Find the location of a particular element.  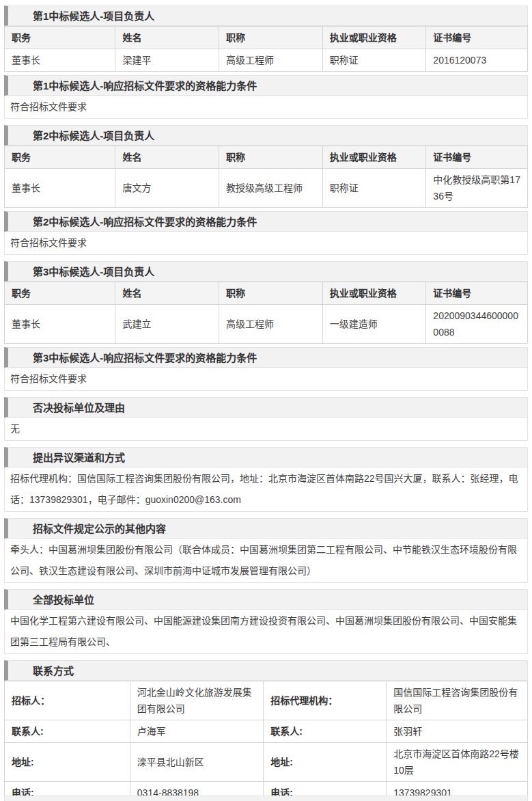

contact-label-address-1: 地址: is located at coordinates (68, 763).